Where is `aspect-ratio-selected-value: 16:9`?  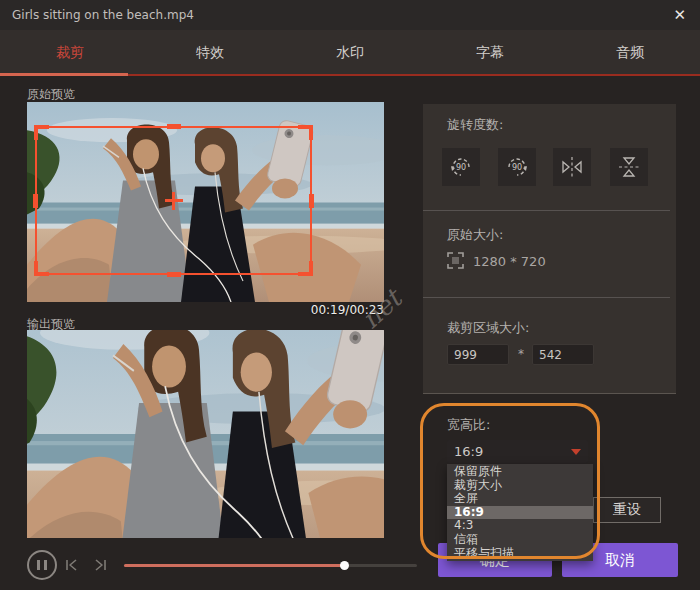 aspect-ratio-selected-value: 16:9 is located at coordinates (468, 452).